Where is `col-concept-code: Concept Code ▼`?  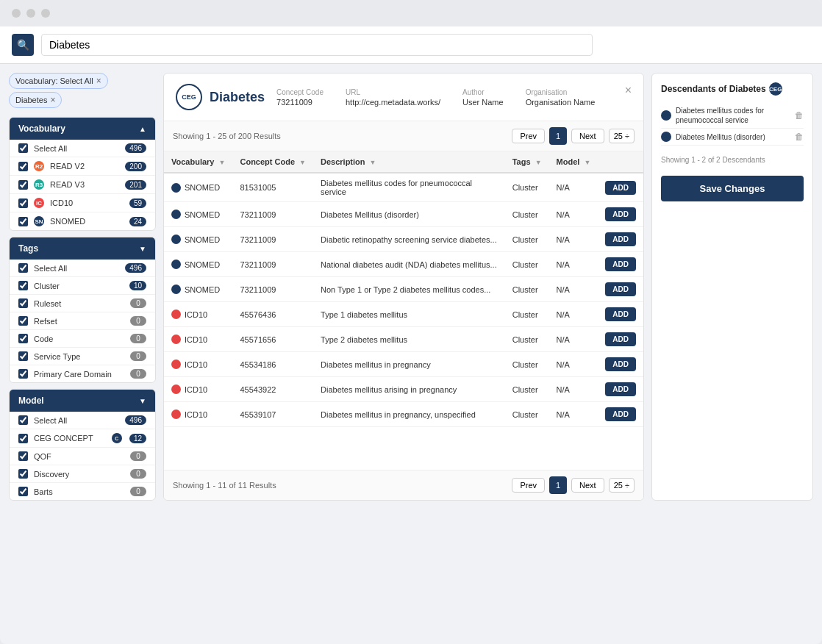
col-concept-code: Concept Code ▼ is located at coordinates (273, 162).